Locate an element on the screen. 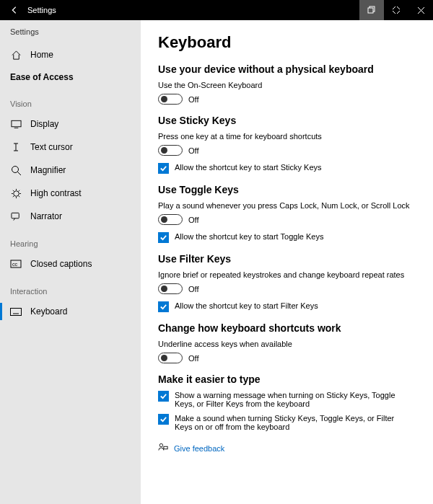  shortcuts-desc: Underline access keys when available is located at coordinates (287, 344).